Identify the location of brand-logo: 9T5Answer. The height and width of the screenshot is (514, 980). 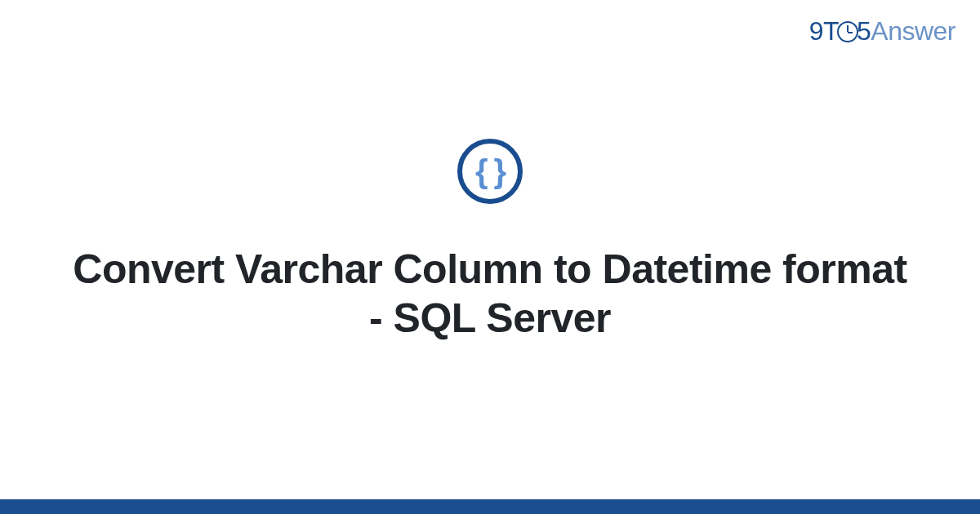
(882, 31).